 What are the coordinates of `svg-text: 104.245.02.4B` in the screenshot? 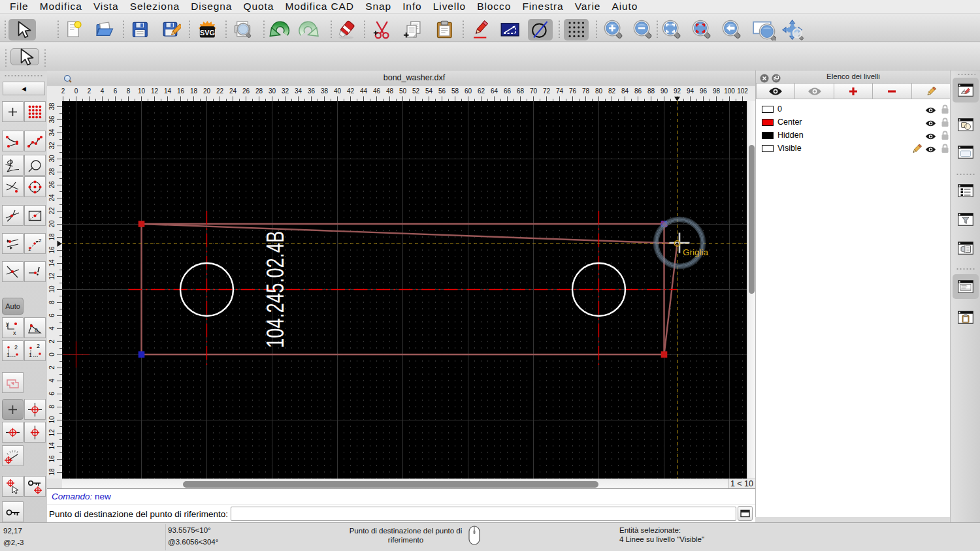 It's located at (276, 290).